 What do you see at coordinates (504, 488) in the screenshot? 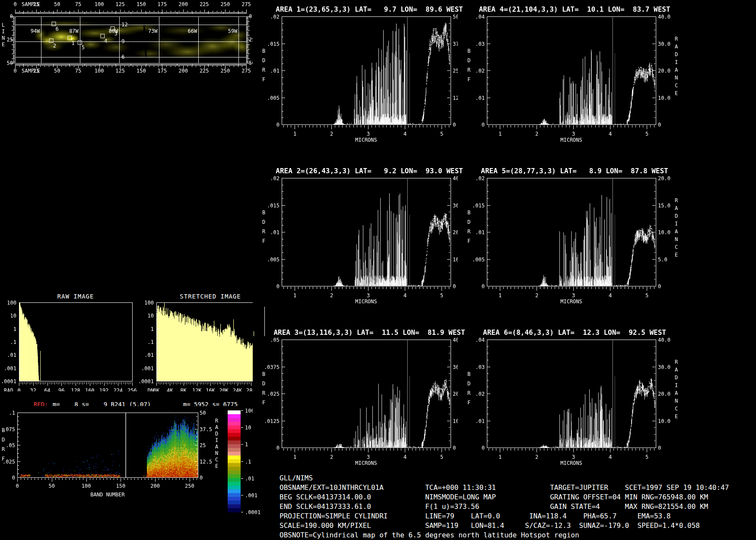
I see `metadata-line-2: OBSNAME/EXT=10JNTHRCYL01A TCA=+000 11:30…` at bounding box center [504, 488].